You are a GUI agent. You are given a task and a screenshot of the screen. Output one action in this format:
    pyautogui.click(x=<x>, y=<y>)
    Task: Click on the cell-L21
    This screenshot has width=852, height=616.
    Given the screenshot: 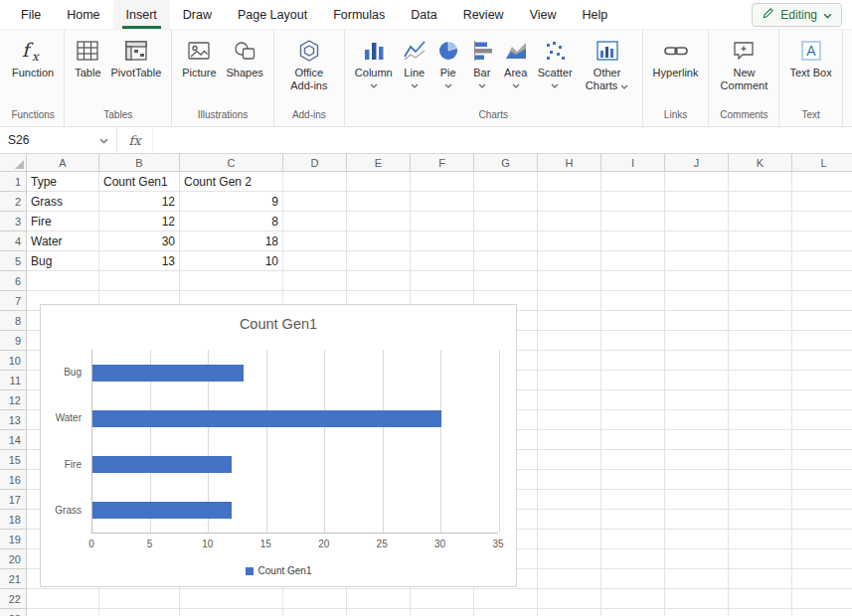 What is the action you would take?
    pyautogui.click(x=822, y=579)
    